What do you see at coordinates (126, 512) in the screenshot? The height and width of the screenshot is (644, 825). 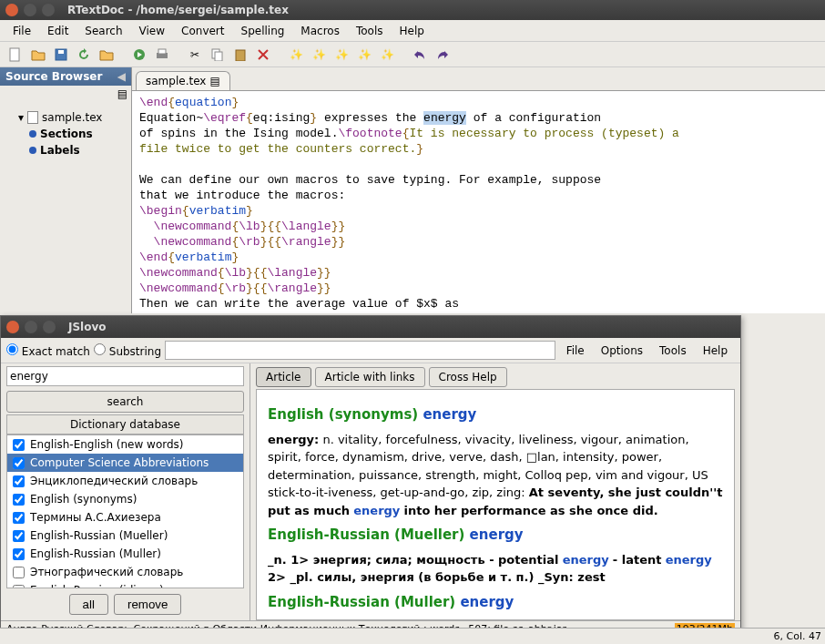 I see `db-list: English-English (new words)Computer Scie…` at bounding box center [126, 512].